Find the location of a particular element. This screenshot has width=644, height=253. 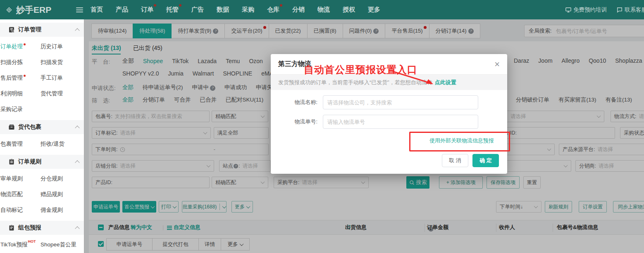

sidebar-item-order-processing: 订单处理 is located at coordinates (21, 46).